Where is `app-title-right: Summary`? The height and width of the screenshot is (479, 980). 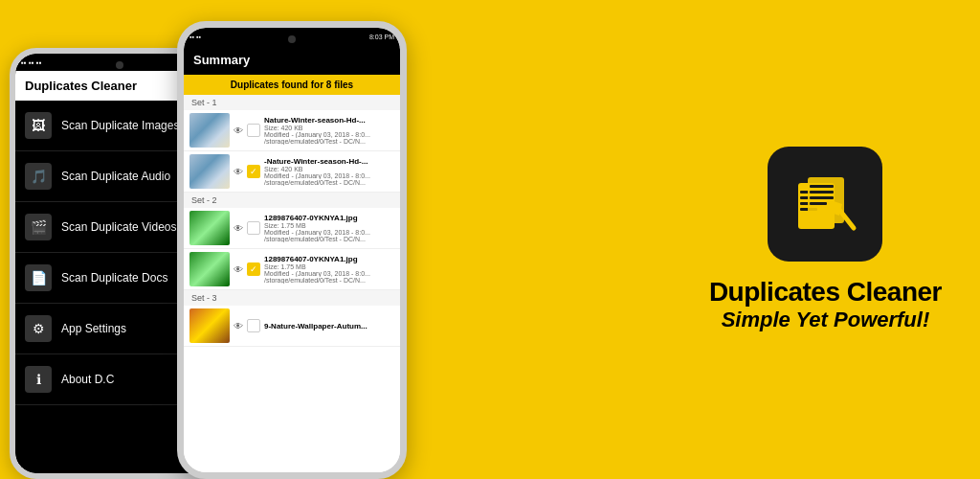
app-title-right: Summary is located at coordinates (222, 59).